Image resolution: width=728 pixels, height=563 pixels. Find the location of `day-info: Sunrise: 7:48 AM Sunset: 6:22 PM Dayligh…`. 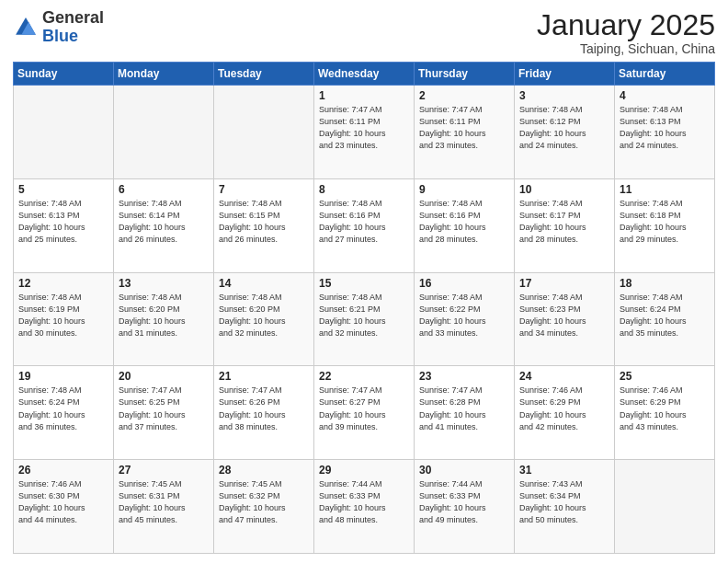

day-info: Sunrise: 7:48 AM Sunset: 6:22 PM Dayligh… is located at coordinates (464, 316).